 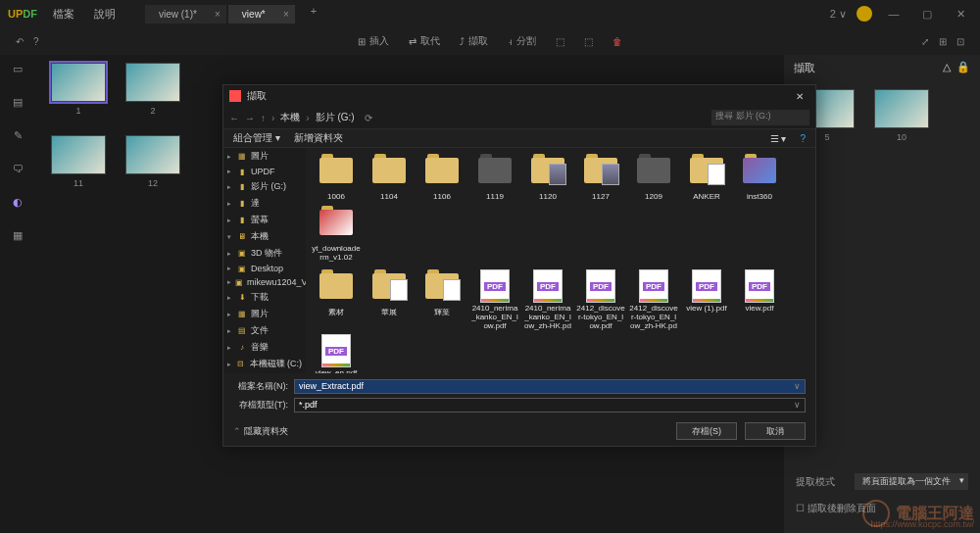 What do you see at coordinates (960, 41) in the screenshot?
I see `view-icon-3: ⊡` at bounding box center [960, 41].